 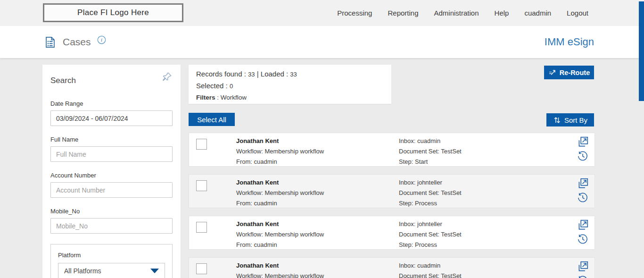 What do you see at coordinates (111, 113) in the screenshot?
I see `date-range-field: Date Range` at bounding box center [111, 113].